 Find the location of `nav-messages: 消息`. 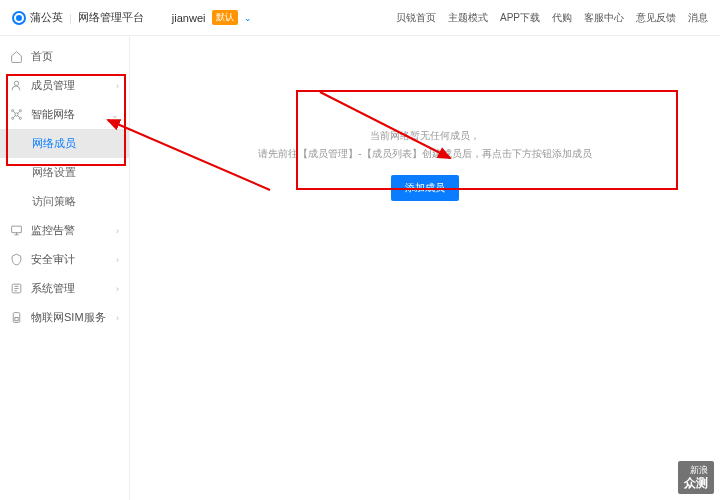

nav-messages: 消息 is located at coordinates (698, 18).